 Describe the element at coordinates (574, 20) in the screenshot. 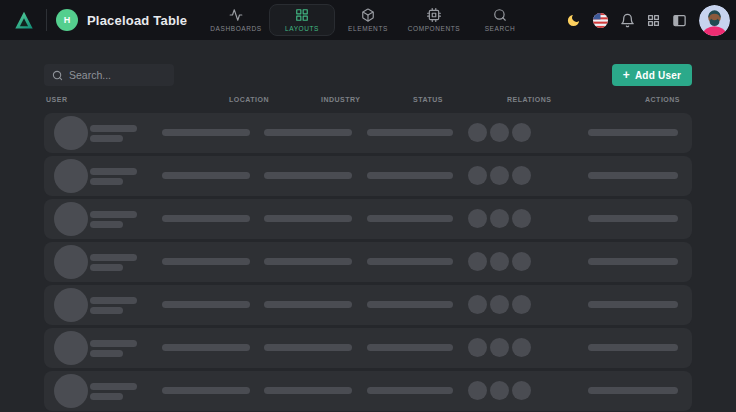

I see `theme-toggle-moon-icon` at that location.